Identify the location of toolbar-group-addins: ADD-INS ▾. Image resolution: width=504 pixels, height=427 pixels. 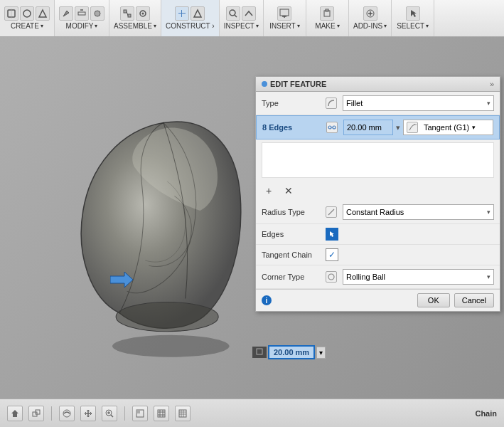
(370, 19).